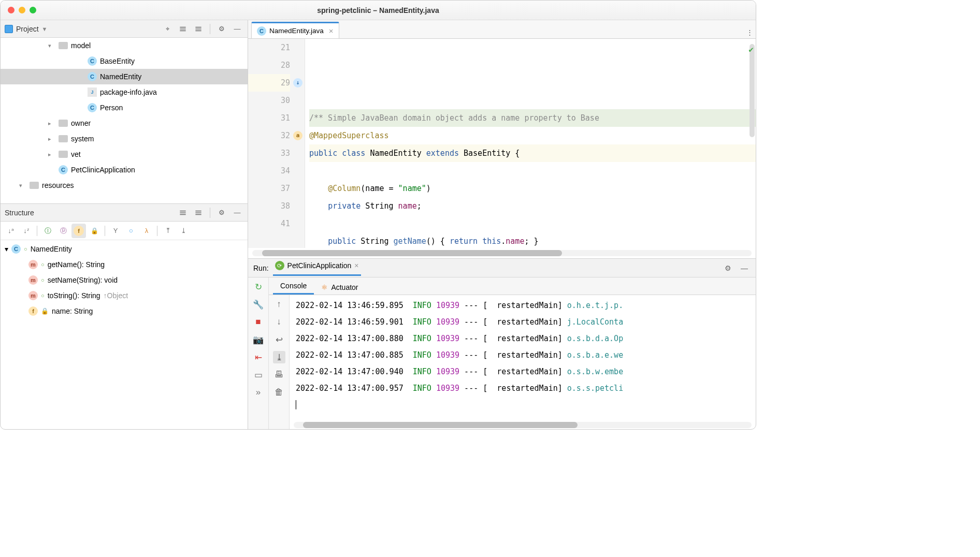 Image resolution: width=980 pixels, height=557 pixels. I want to click on class-icon: C, so click(262, 31).